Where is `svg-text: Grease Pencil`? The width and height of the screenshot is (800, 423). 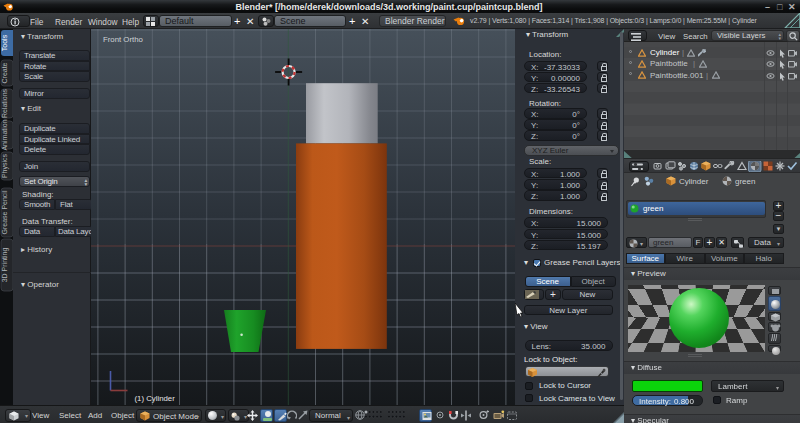
svg-text: Grease Pencil is located at coordinates (4, 212).